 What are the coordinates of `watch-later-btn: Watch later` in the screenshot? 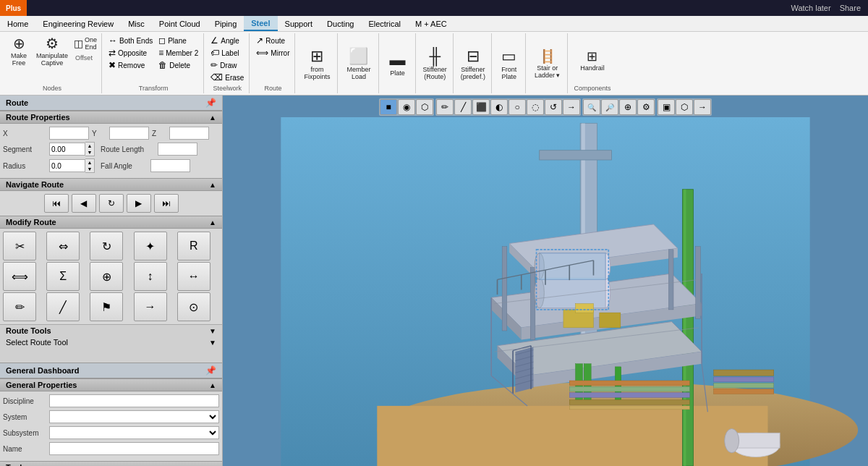 It's located at (810, 8).